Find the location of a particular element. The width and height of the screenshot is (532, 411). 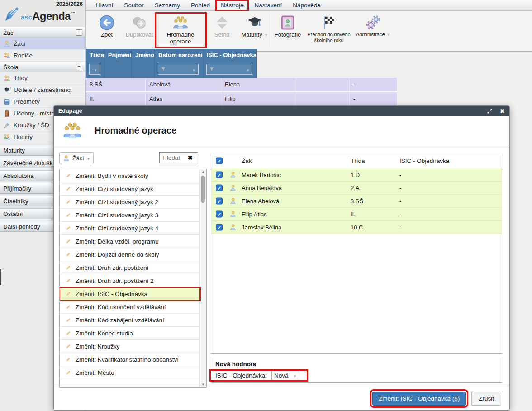

operation-item: Změnit: ISIC - Objednávka is located at coordinates (130, 294).